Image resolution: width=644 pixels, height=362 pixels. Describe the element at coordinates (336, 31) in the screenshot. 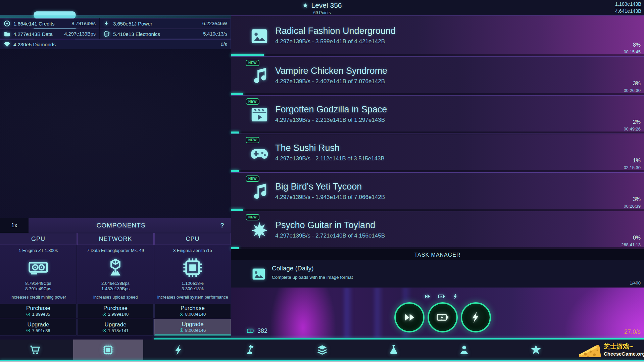

I see `upload-title: Radical Fashion Underground` at that location.